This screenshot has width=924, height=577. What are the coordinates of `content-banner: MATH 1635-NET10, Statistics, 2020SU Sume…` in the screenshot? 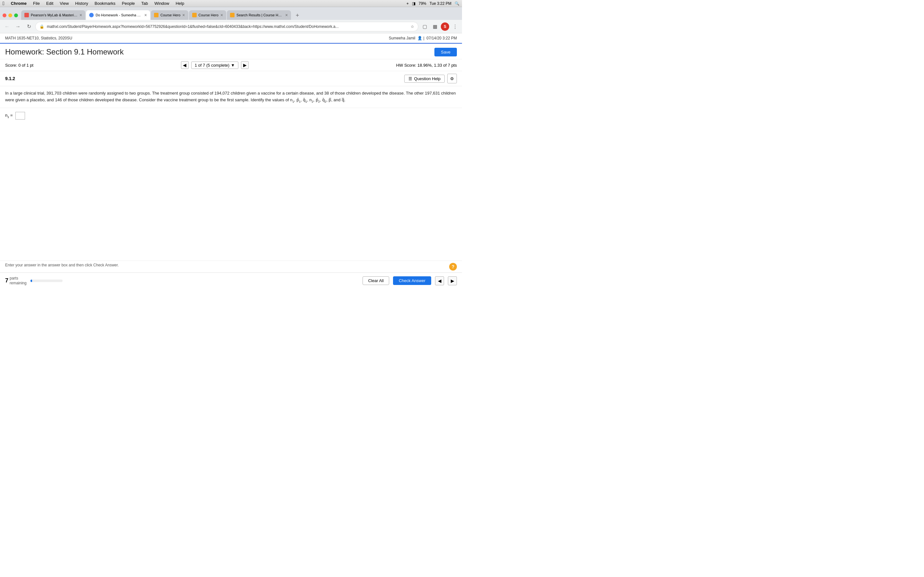 It's located at (231, 38).